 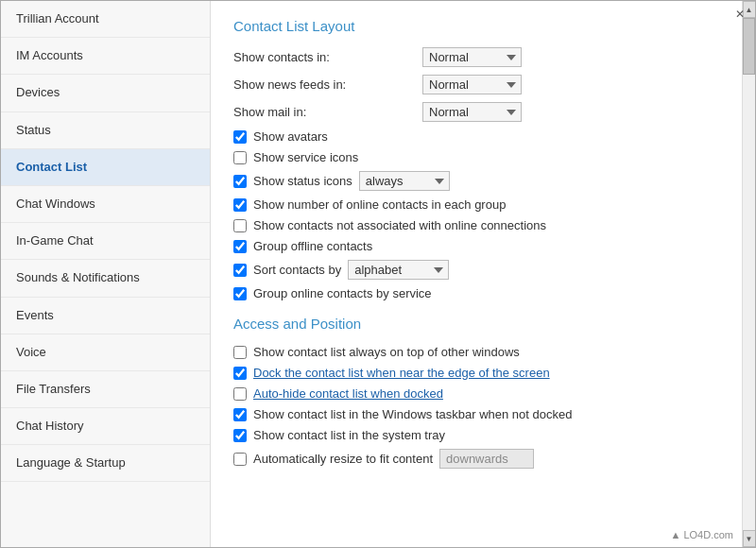 I want to click on show-status-icons-checkbox, so click(x=240, y=181).